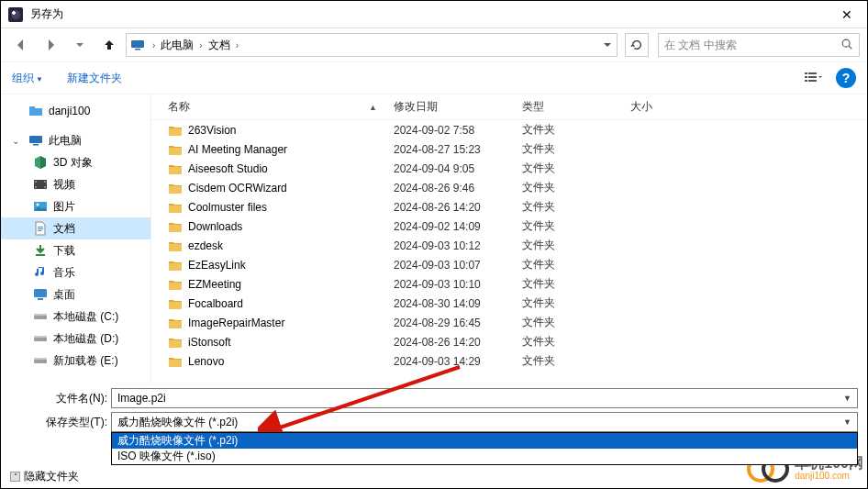 The width and height of the screenshot is (868, 489). Describe the element at coordinates (484, 398) in the screenshot. I see `filename-input: Image.p2i ▼` at that location.